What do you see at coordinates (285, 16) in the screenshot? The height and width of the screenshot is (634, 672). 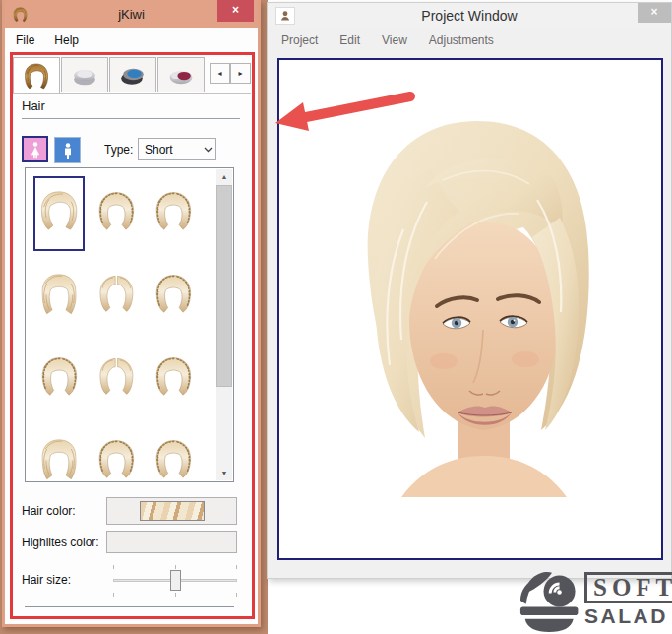 I see `bust-icon` at bounding box center [285, 16].